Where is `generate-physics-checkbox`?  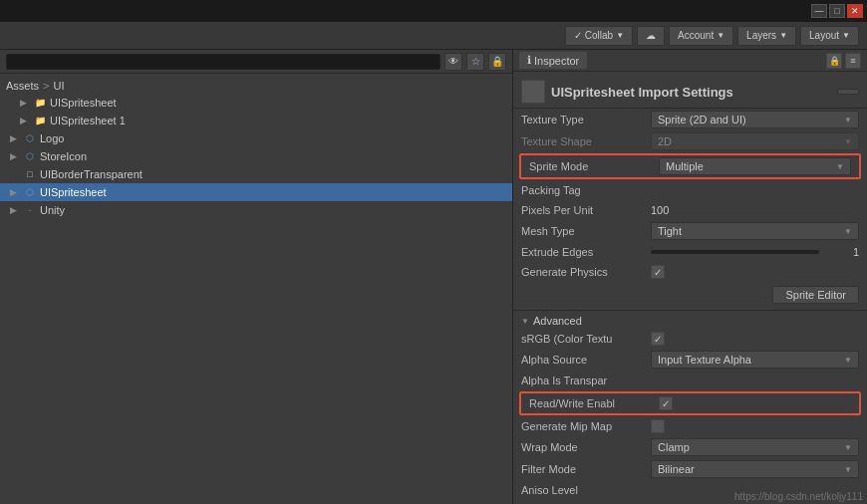 generate-physics-checkbox is located at coordinates (658, 272).